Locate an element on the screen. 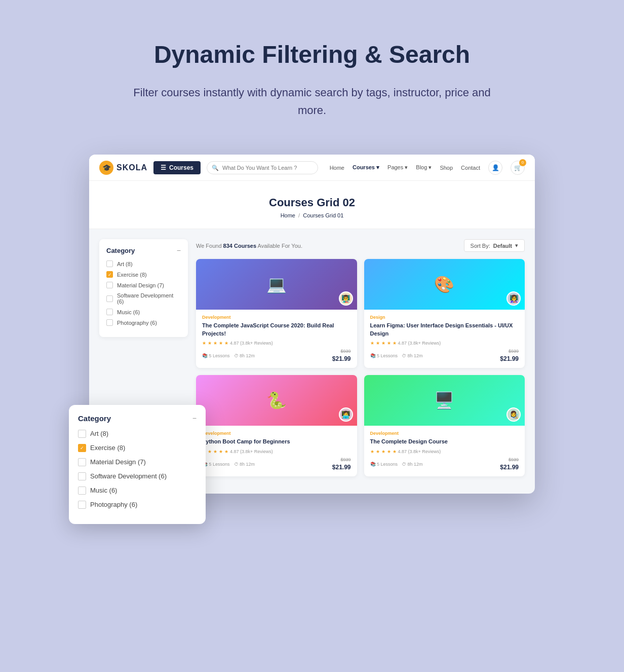 Image resolution: width=624 pixels, height=672 pixels. course-meta: 📚 5 Lessons ⏱ 8h 12m $939 $21.99 is located at coordinates (445, 356).